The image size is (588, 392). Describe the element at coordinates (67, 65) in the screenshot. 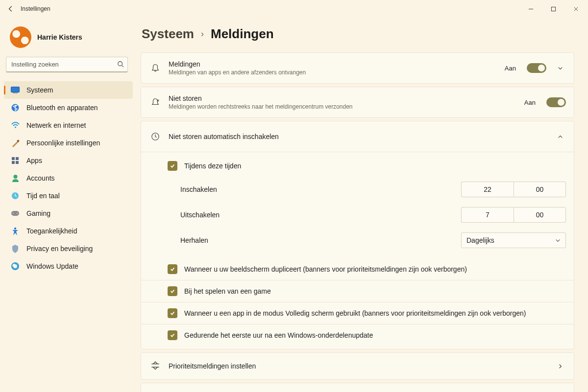

I see `search-input` at that location.